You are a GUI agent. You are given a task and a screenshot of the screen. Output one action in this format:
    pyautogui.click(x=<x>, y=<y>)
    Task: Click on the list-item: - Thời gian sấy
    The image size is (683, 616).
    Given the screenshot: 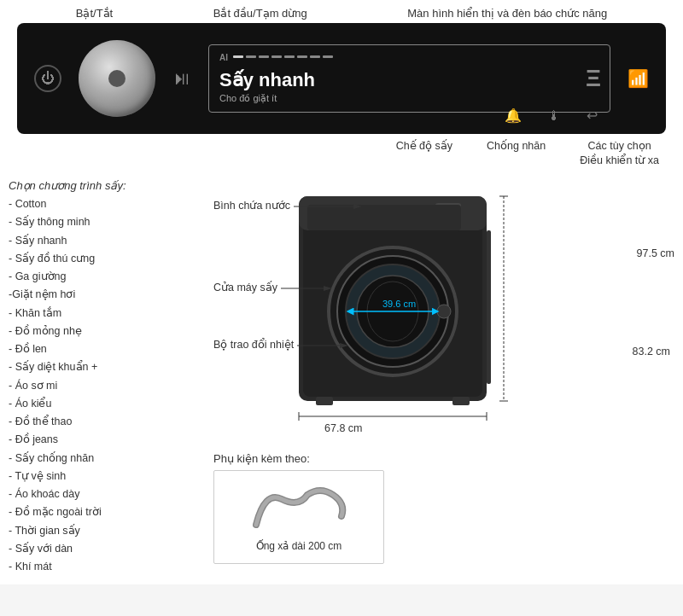 What is the action you would take?
    pyautogui.click(x=107, y=531)
    